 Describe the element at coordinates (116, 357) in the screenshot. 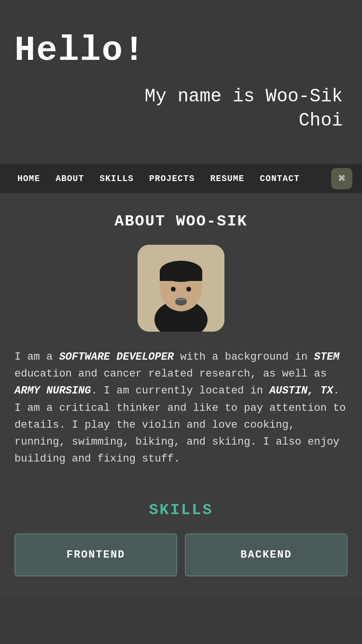

I see `bio-bold1: SOFTWARE DEVELOPER` at that location.